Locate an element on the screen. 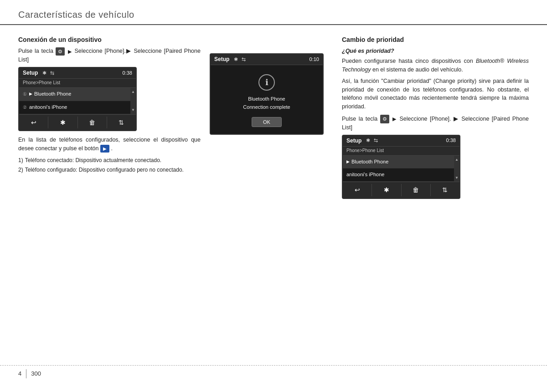  footer-divider is located at coordinates (26, 374).